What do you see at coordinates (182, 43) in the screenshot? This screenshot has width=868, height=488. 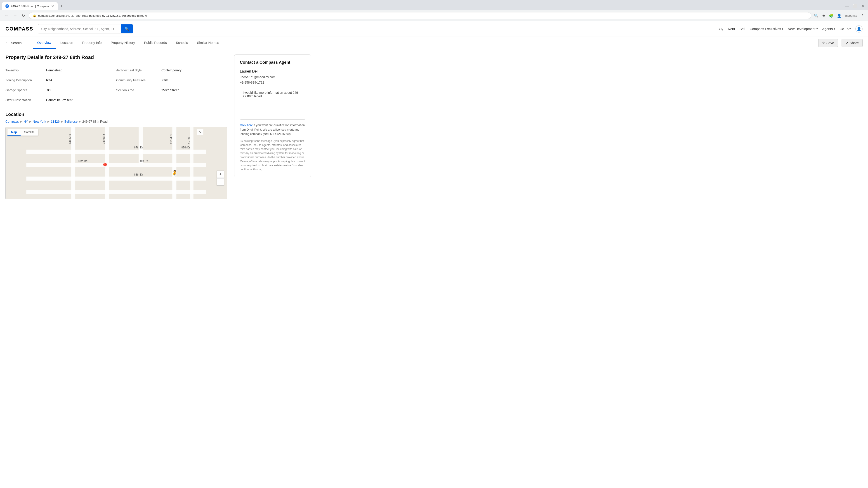 I see `tab-schools: Schools` at bounding box center [182, 43].